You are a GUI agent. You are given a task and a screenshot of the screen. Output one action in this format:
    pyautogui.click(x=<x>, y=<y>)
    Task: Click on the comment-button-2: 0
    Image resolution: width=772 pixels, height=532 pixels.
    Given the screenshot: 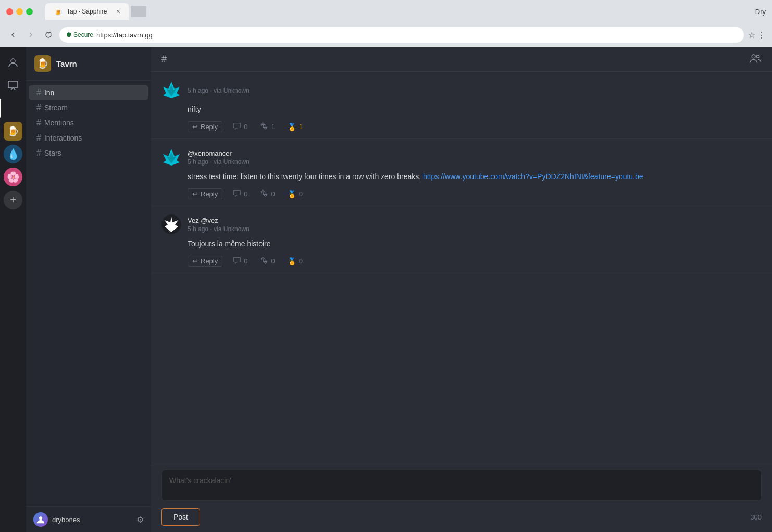 What is the action you would take?
    pyautogui.click(x=240, y=194)
    